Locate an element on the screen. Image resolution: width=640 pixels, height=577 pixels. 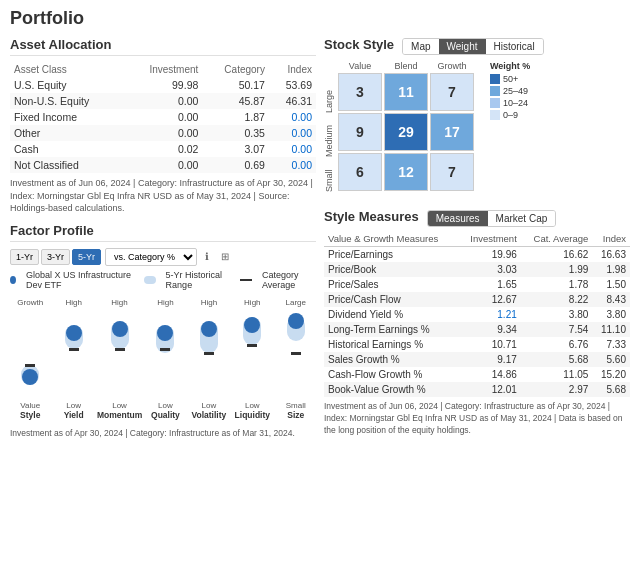
factor-tab-3yr: 3-Yr is located at coordinates (56, 257).